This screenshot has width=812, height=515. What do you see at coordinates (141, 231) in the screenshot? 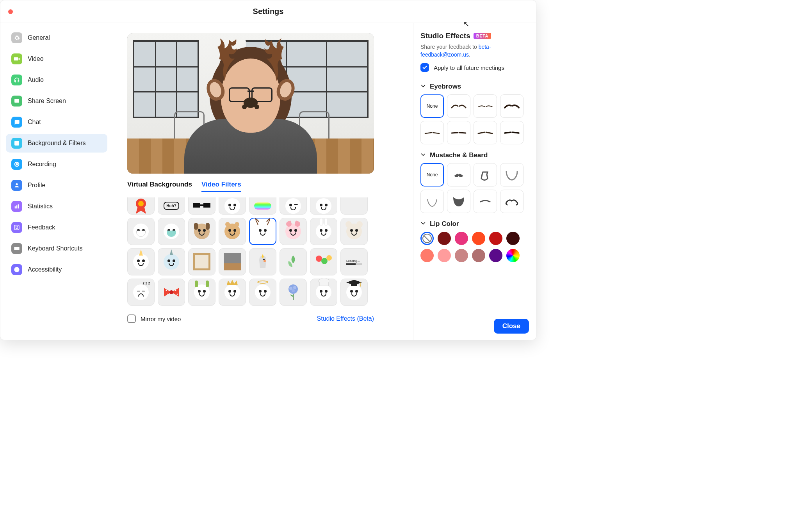
I see `filter-mask1` at bounding box center [141, 231].